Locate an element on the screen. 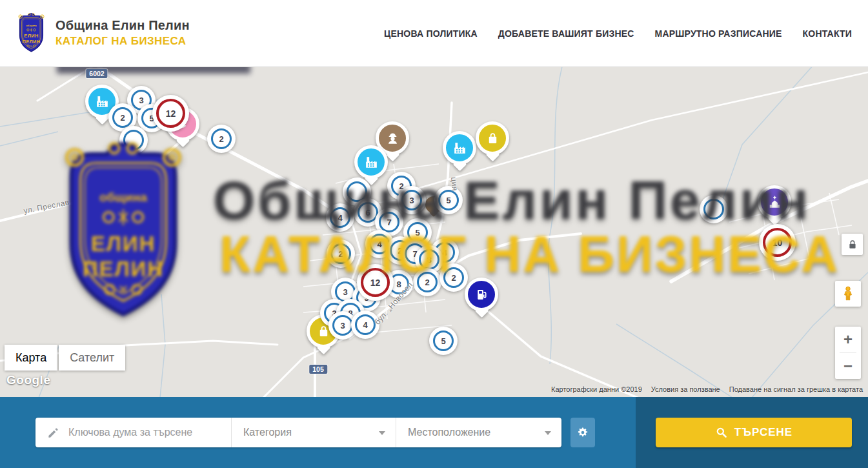 The image size is (868, 468). svg-text: ПЕЛИН is located at coordinates (31, 41).